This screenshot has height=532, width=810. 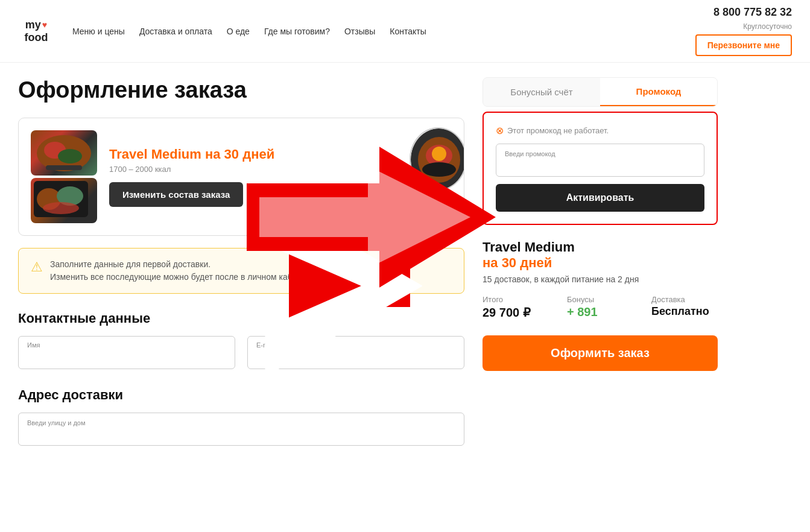 What do you see at coordinates (600, 92) in the screenshot?
I see `promo-bonus-tabs: Бонусный счёт Промокод` at bounding box center [600, 92].